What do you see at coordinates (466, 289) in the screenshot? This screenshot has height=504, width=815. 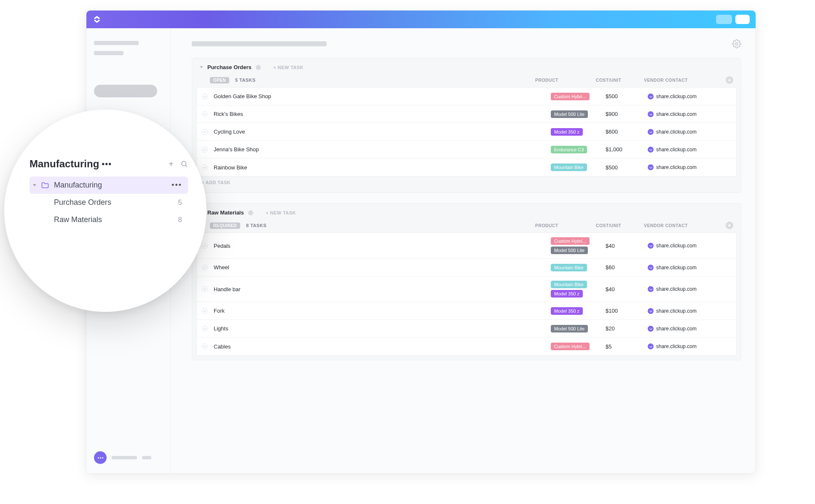 I see `task-row: Handle bar Mountain BikeModel 350 z $40 …` at bounding box center [466, 289].